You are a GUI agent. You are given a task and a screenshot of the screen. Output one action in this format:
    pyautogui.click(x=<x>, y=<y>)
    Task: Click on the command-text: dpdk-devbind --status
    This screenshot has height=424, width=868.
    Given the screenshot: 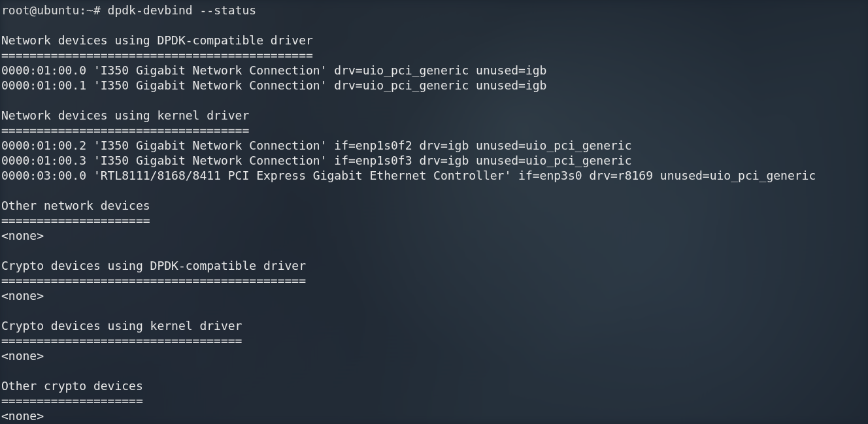 What is the action you would take?
    pyautogui.click(x=182, y=10)
    